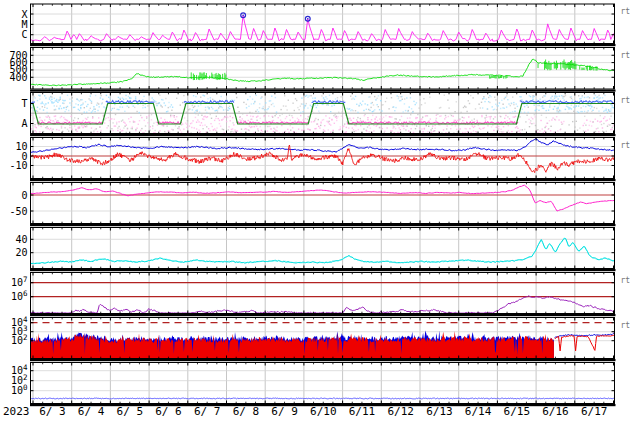 The image size is (634, 424). Describe the element at coordinates (24, 104) in the screenshot. I see `y-tick-label: T` at that location.